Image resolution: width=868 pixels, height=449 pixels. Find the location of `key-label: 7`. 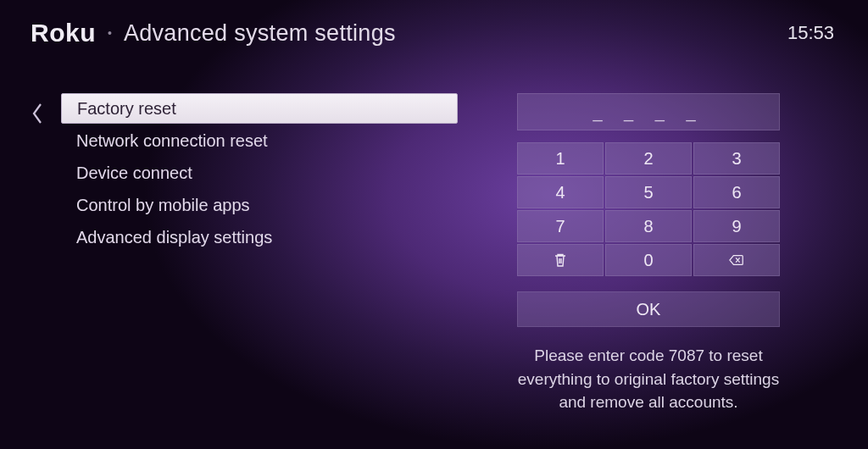

key-label: 7 is located at coordinates (559, 227).